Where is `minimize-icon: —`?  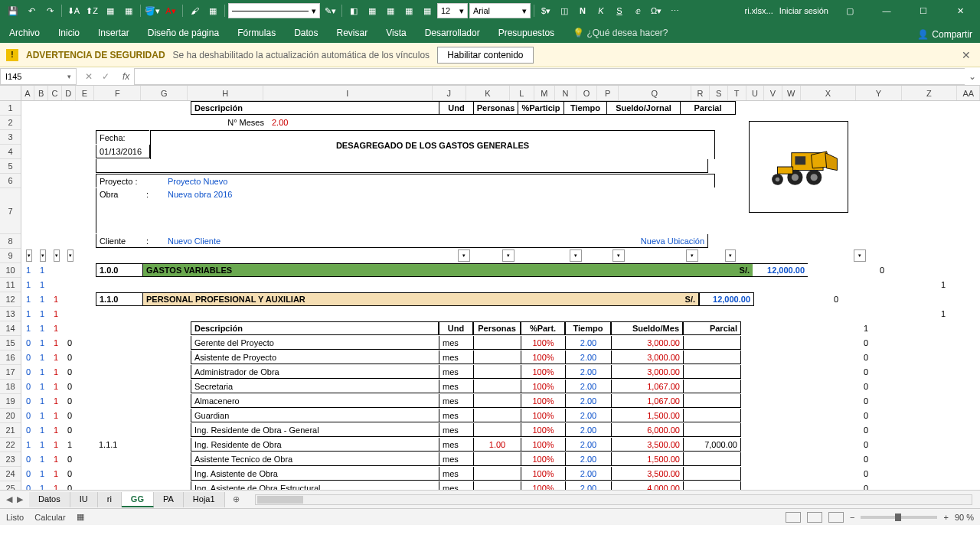
minimize-icon: — is located at coordinates (887, 11).